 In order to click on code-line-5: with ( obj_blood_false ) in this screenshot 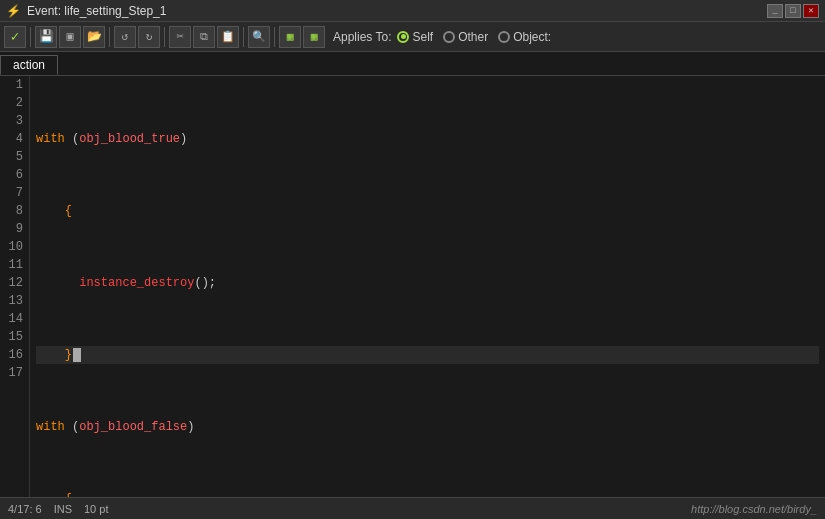, I will do `click(428, 427)`.